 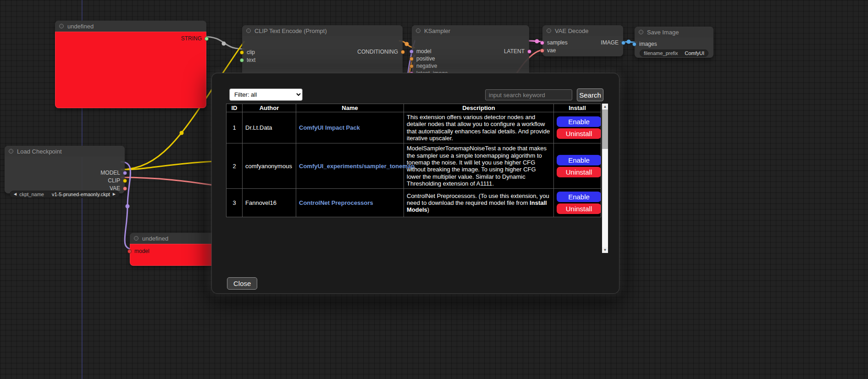 What do you see at coordinates (674, 42) in the screenshot?
I see `node-save-image: Save Image images filename_prefix ComfyU…` at bounding box center [674, 42].